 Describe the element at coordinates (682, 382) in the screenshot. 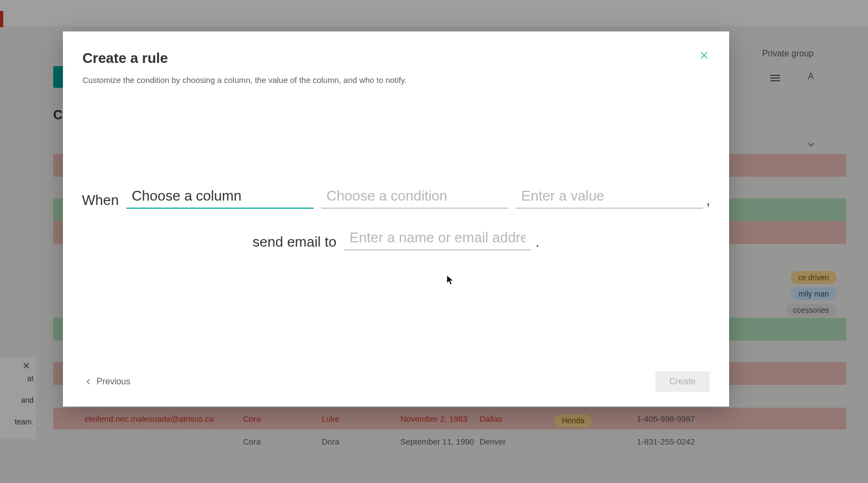

I see `create-button: Create` at that location.